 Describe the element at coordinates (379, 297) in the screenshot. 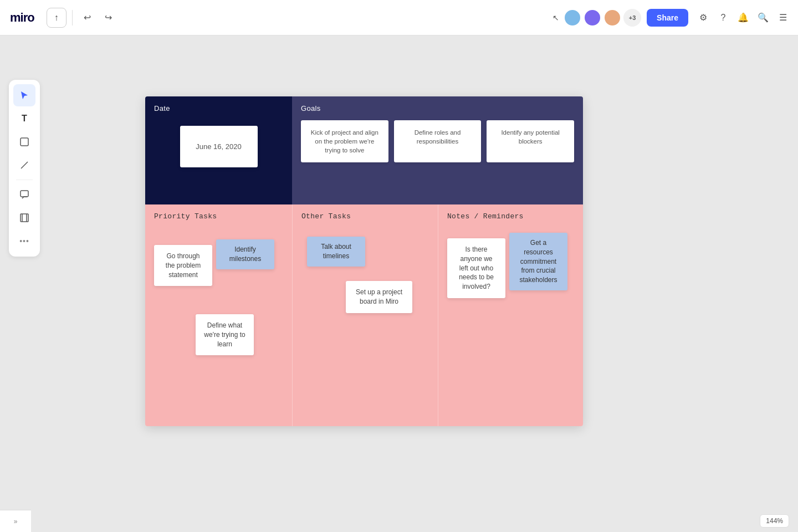

I see `other-note-2: Set up a project board in Miro` at that location.